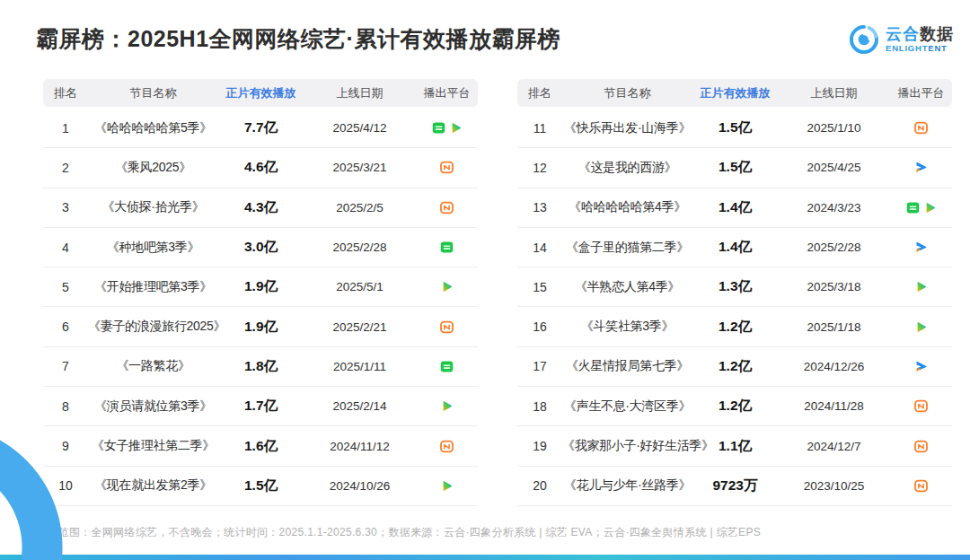  I want to click on plays-value-cell: 9723万, so click(735, 486).